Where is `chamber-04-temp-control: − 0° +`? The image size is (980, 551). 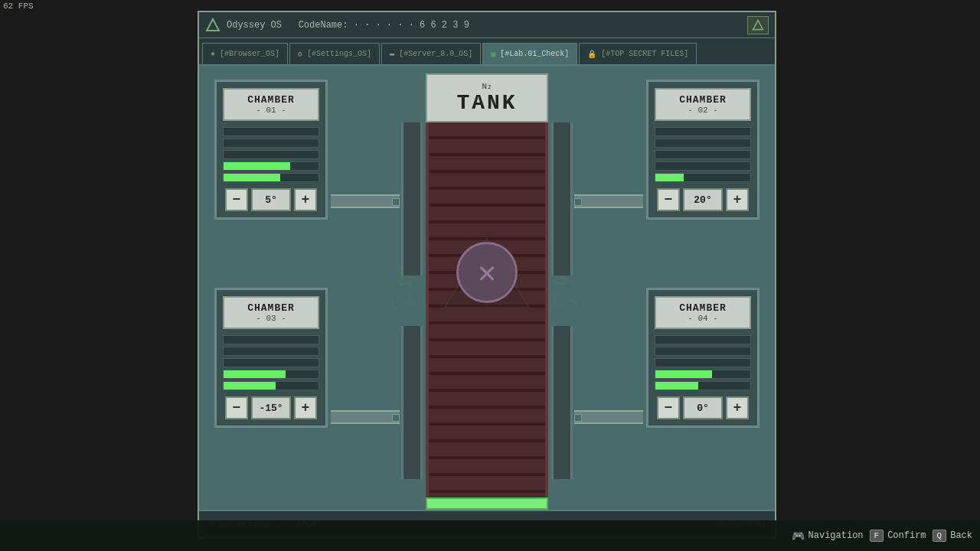
chamber-04-temp-control: − 0° + is located at coordinates (703, 408).